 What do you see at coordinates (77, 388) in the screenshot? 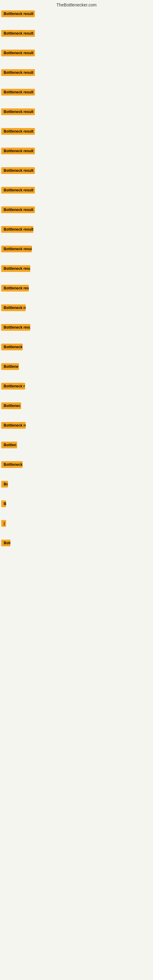
I see `list-item: Bottleneck r` at bounding box center [77, 388].